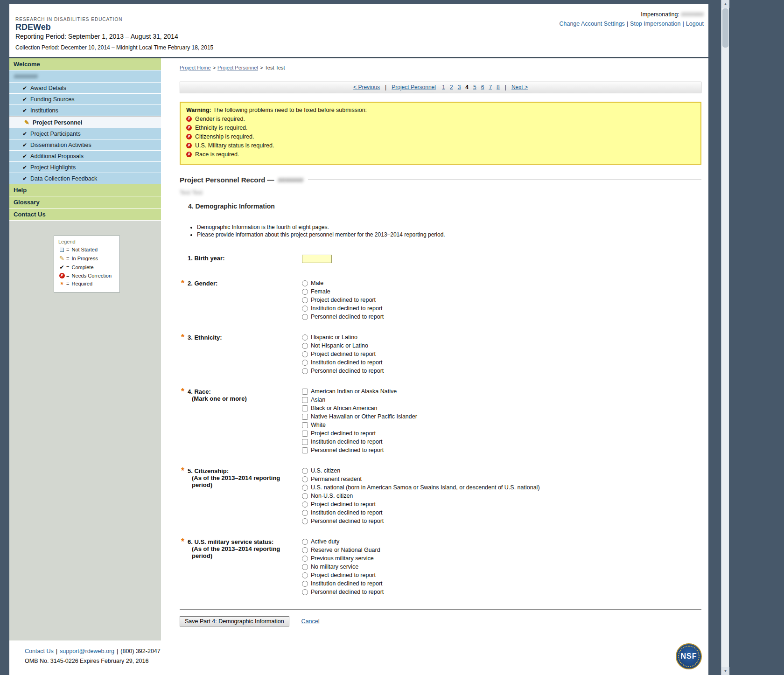 The image size is (784, 675). What do you see at coordinates (85, 64) in the screenshot?
I see `sidebar-item-welcome: Welcome` at bounding box center [85, 64].